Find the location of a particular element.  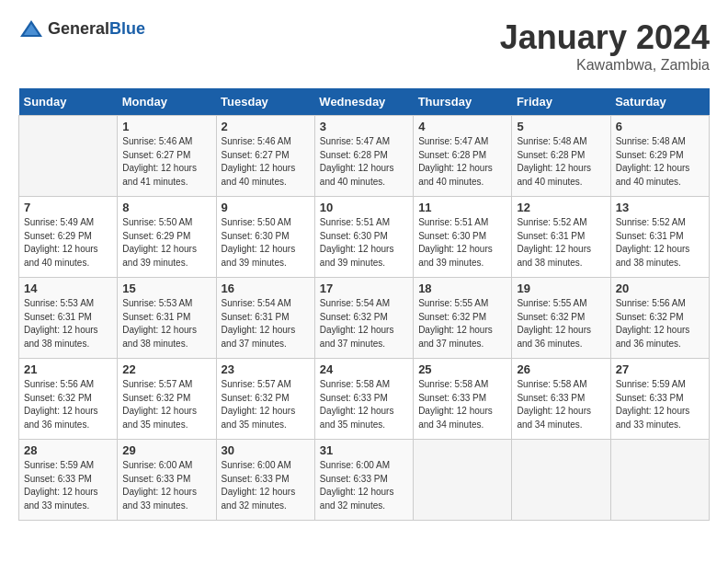

day-number: 1 is located at coordinates (166, 127).